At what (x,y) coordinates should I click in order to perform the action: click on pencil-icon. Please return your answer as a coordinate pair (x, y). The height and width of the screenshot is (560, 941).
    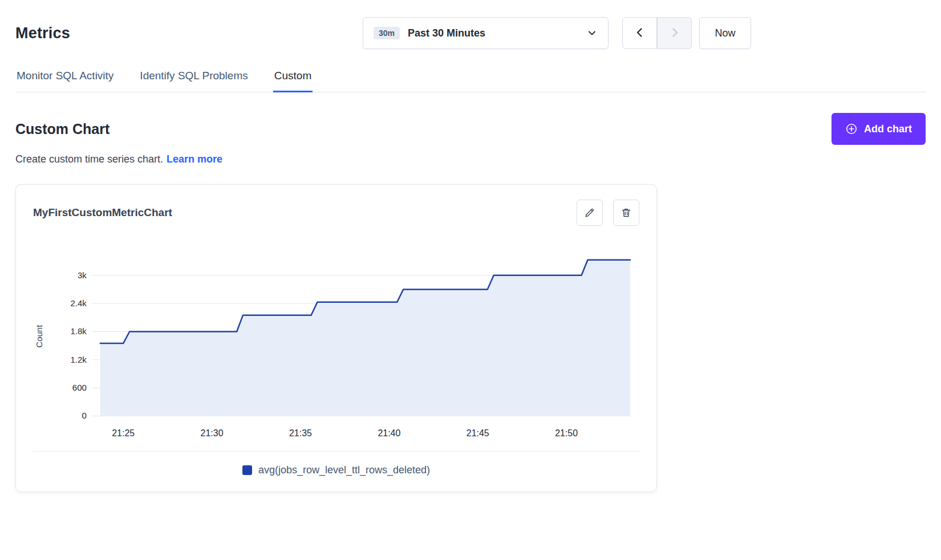
    Looking at the image, I should click on (590, 213).